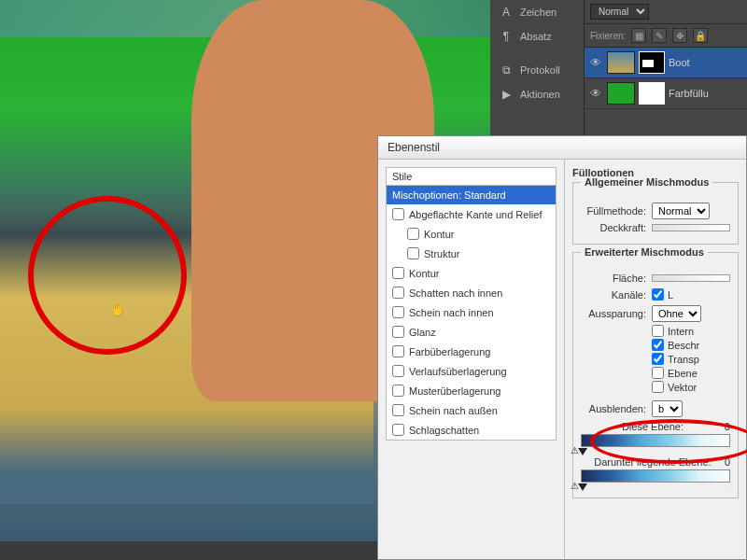  Describe the element at coordinates (646, 182) in the screenshot. I see `fieldset-legend: Allgemeiner Mischmodus` at that location.